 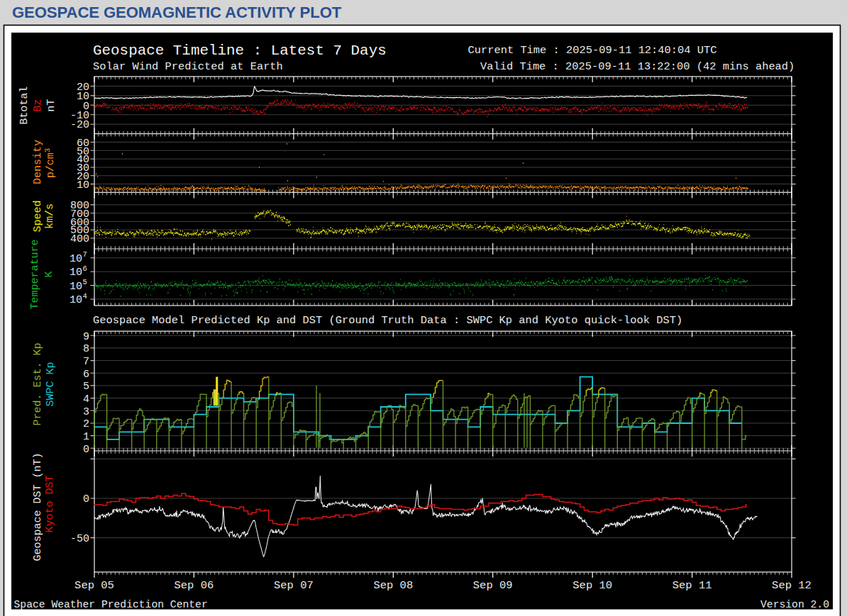 I want to click on svg-text: 2, so click(x=87, y=424).